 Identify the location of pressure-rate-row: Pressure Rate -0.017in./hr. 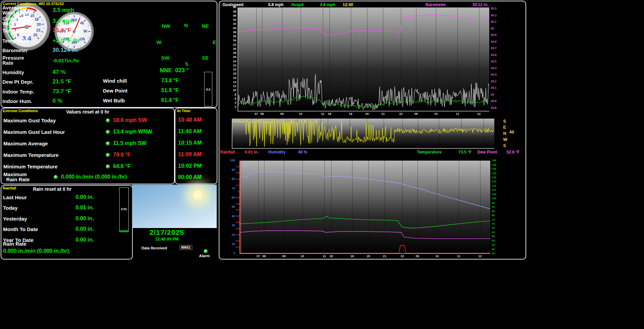
(41, 60).